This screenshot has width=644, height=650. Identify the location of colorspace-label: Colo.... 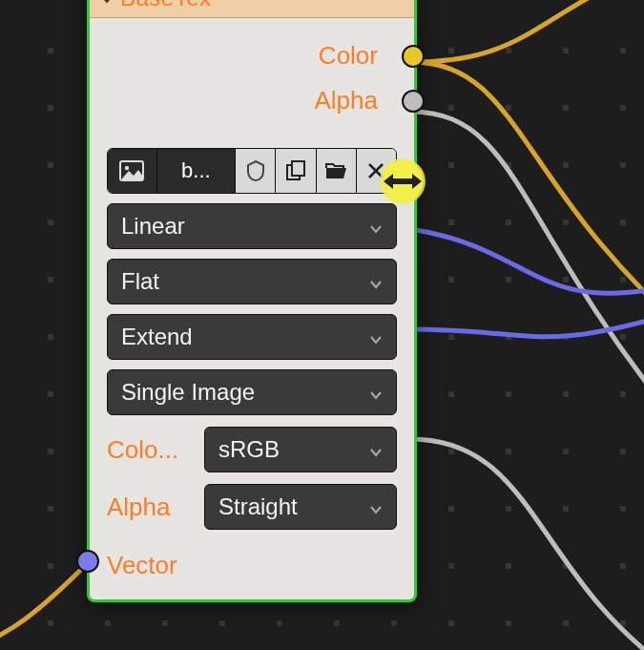
(150, 451).